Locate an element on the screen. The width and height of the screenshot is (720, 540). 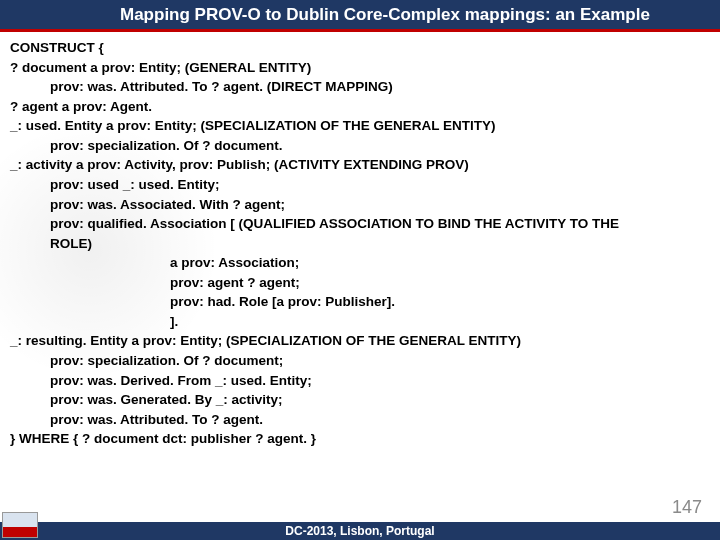
code-line: _: activity a prov: Activity, prov: Publ… is located at coordinates (360, 165).